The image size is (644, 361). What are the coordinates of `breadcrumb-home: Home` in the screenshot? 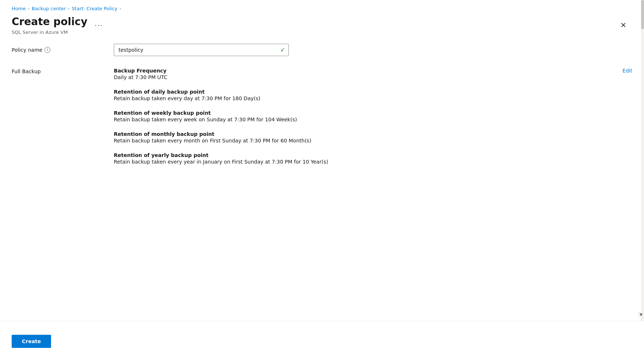 It's located at (19, 9).